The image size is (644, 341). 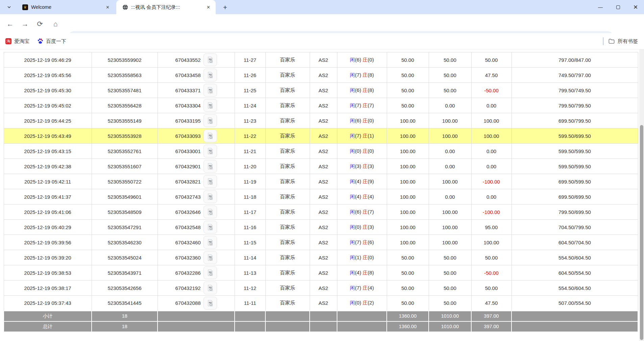 I want to click on bet-record-row: 2025-12-19 05:39:20523053545024670432360…, so click(x=321, y=258).